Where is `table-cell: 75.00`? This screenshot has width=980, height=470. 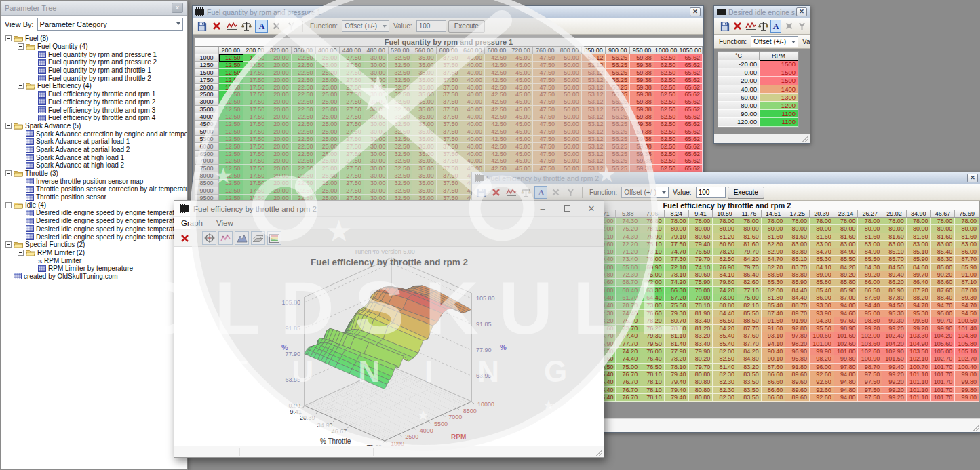 table-cell: 75.00 is located at coordinates (652, 275).